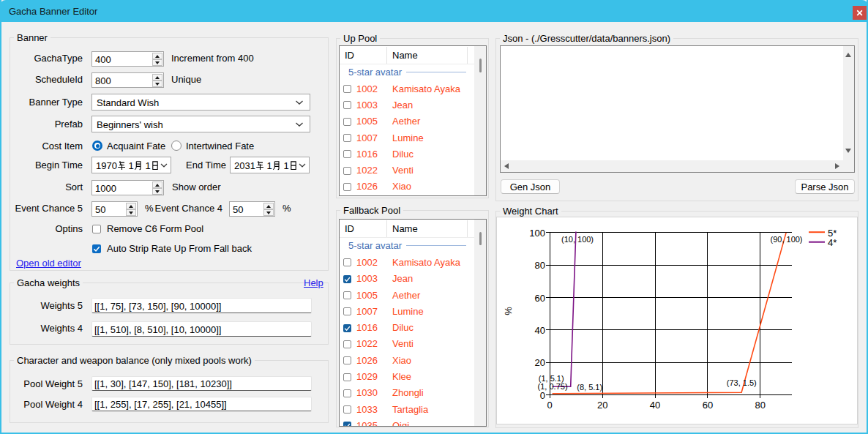 The image size is (868, 434). What do you see at coordinates (590, 387) in the screenshot?
I see `svg-text: (8, 5.1)` at bounding box center [590, 387].